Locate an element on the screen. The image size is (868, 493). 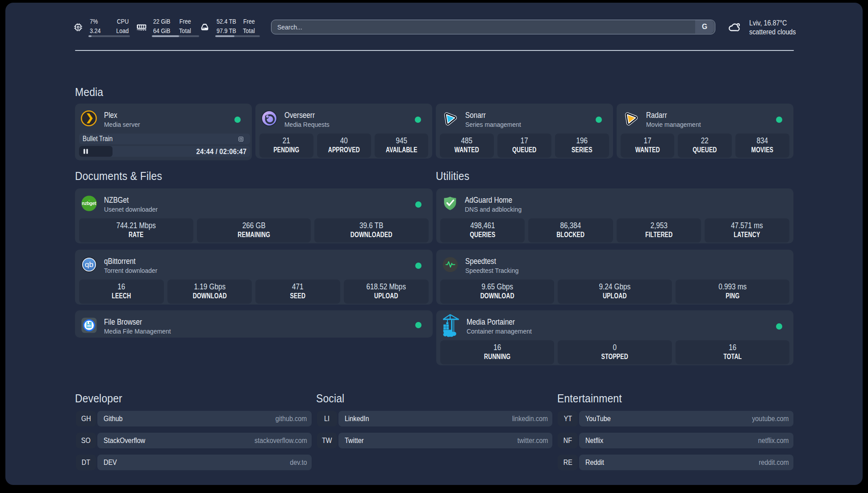
svg-text: qb is located at coordinates (89, 264).